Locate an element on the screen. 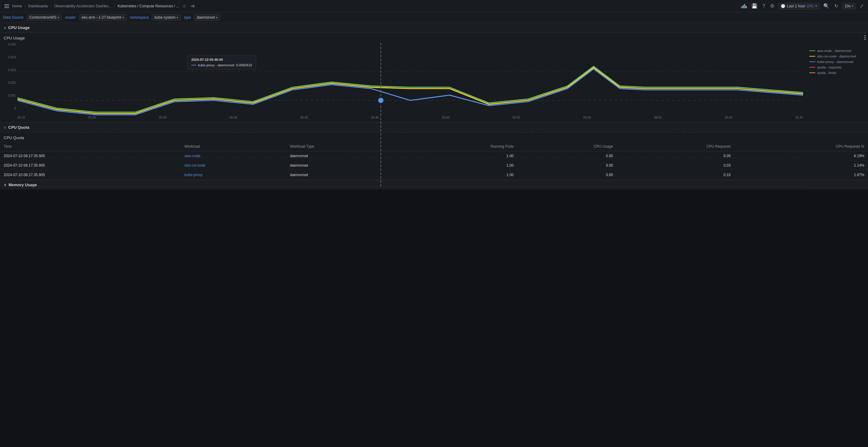 The width and height of the screenshot is (868, 447). utc-label: UTC is located at coordinates (810, 6).